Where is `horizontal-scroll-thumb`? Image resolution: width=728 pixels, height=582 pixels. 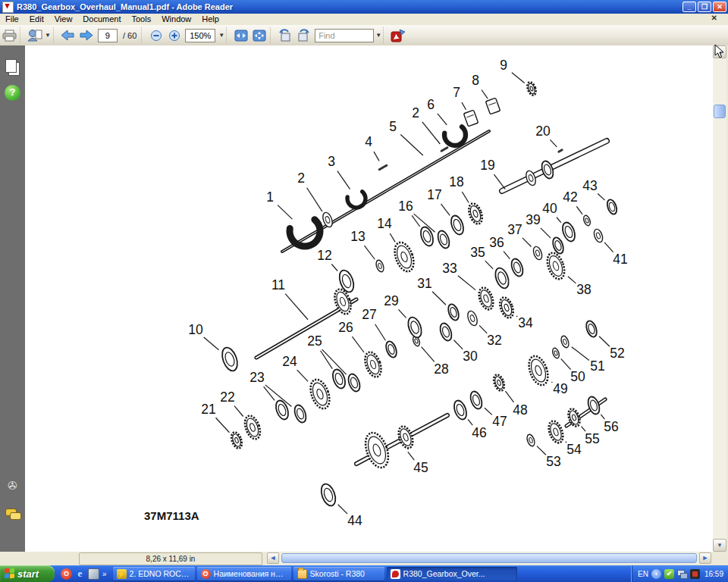 horizontal-scroll-thumb is located at coordinates (489, 558).